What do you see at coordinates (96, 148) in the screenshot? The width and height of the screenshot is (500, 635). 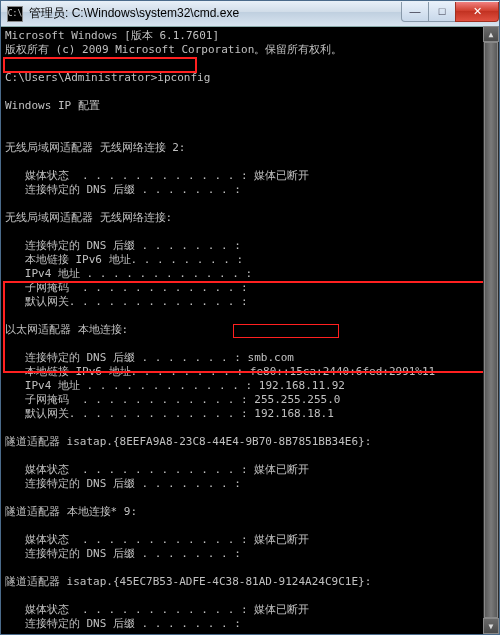 I see `adapter-header: 无线局域网适配器 无线网络连接 2:` at bounding box center [96, 148].